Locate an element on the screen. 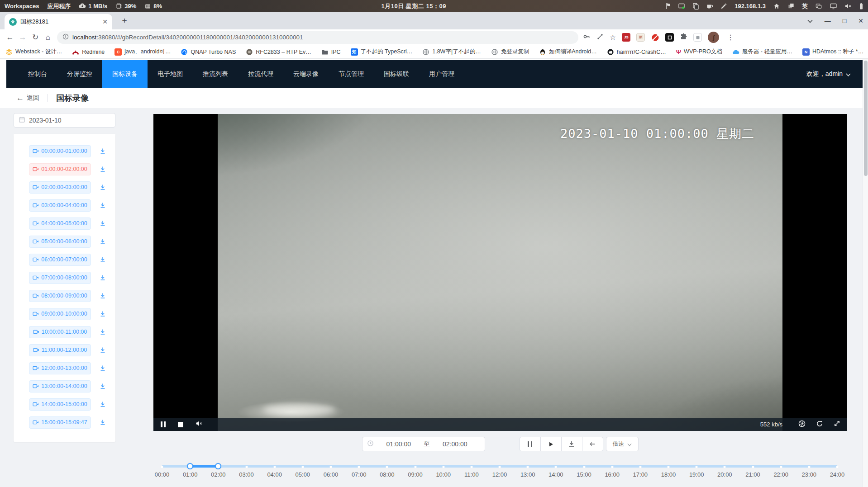 The height and width of the screenshot is (487, 868). recording-button: 10:00:00-11:00:00 is located at coordinates (60, 332).